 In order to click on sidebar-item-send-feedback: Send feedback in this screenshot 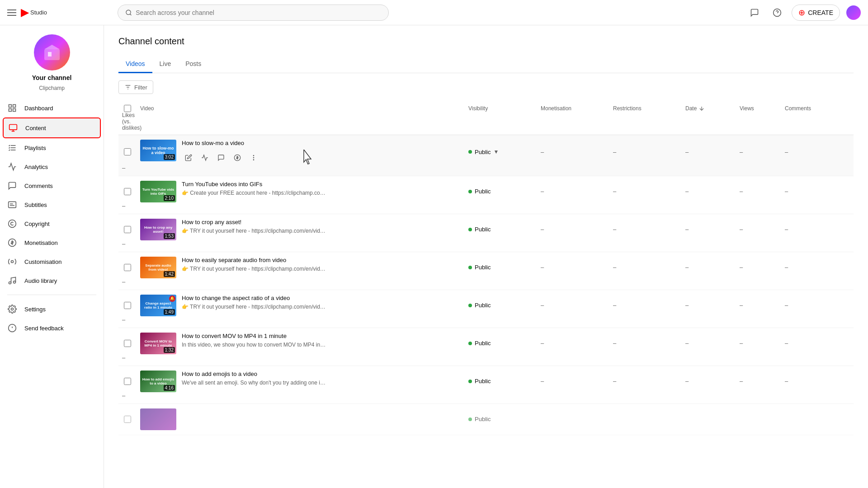, I will do `click(52, 328)`.